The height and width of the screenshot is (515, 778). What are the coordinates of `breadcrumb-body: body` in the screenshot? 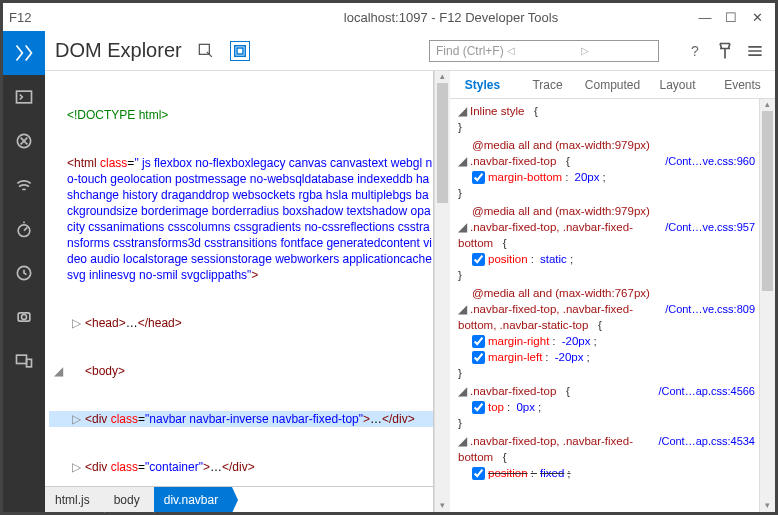 It's located at (129, 500).